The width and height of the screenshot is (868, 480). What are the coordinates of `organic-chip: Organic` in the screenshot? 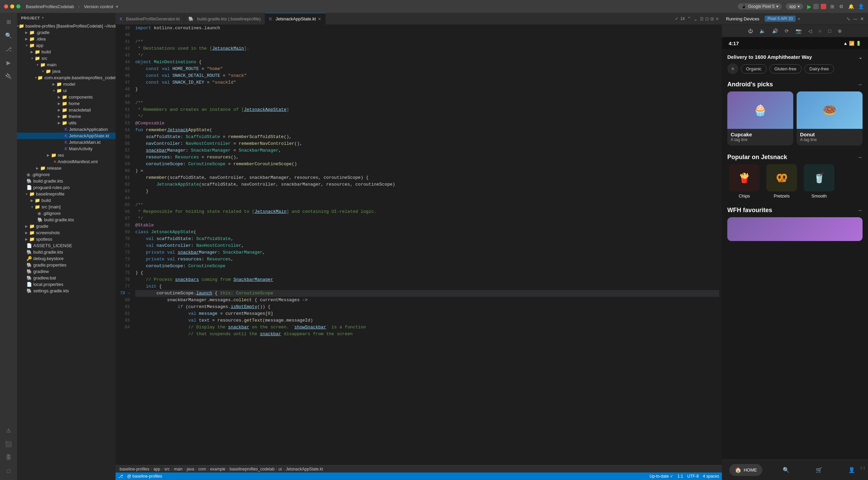 It's located at (754, 69).